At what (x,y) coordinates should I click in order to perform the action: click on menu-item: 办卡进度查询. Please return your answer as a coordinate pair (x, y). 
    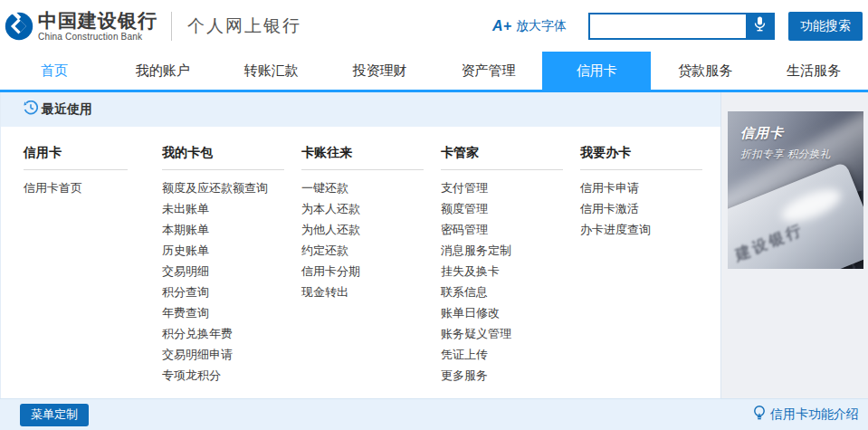
    Looking at the image, I should click on (641, 230).